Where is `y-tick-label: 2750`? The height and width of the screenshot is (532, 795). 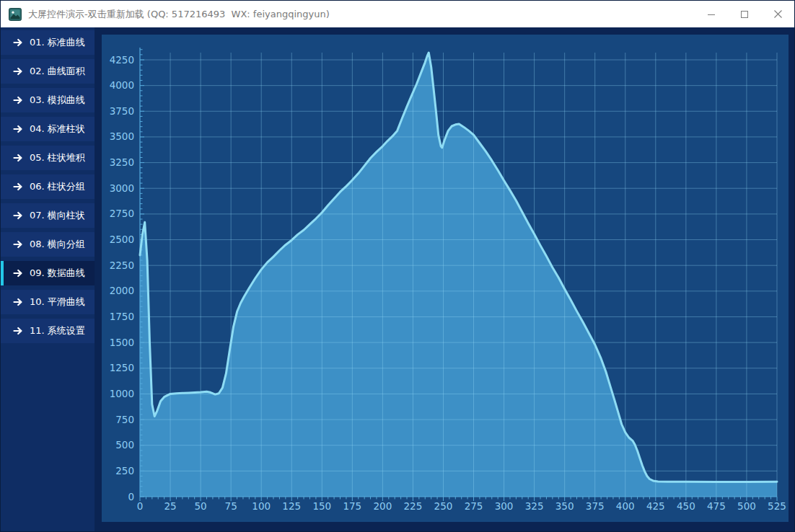
y-tick-label: 2750 is located at coordinates (122, 213).